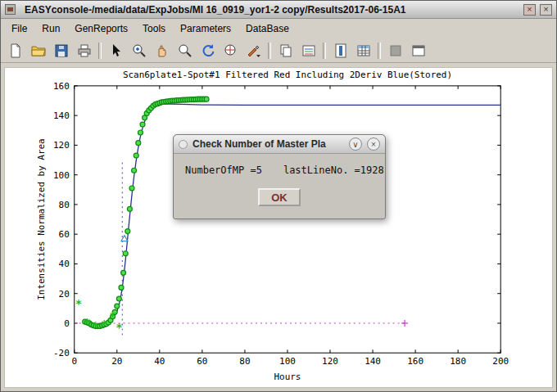  Describe the element at coordinates (546, 10) in the screenshot. I see `close-button: ×` at that location.